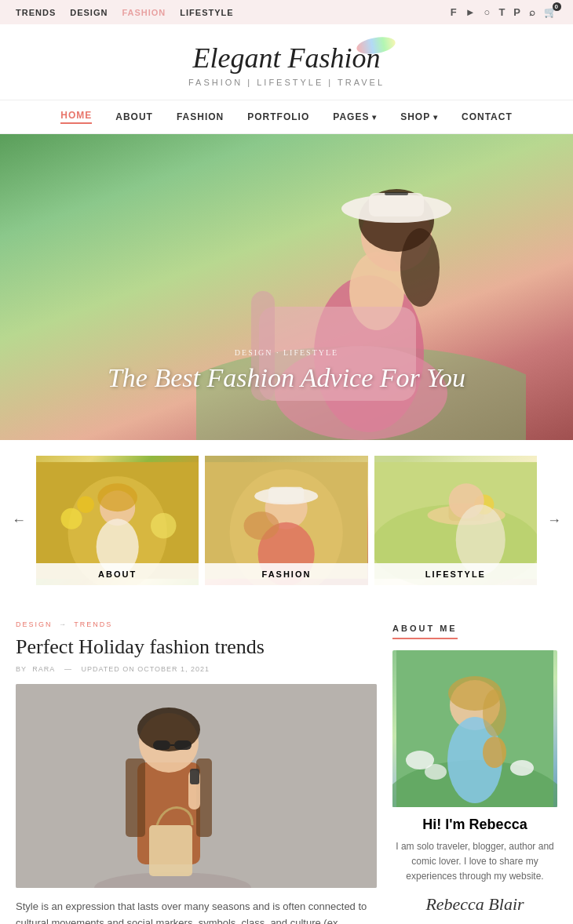 This screenshot has height=924, width=573. Describe the element at coordinates (286, 378) in the screenshot. I see `hero-title: The Best Fashion Advice For You` at that location.